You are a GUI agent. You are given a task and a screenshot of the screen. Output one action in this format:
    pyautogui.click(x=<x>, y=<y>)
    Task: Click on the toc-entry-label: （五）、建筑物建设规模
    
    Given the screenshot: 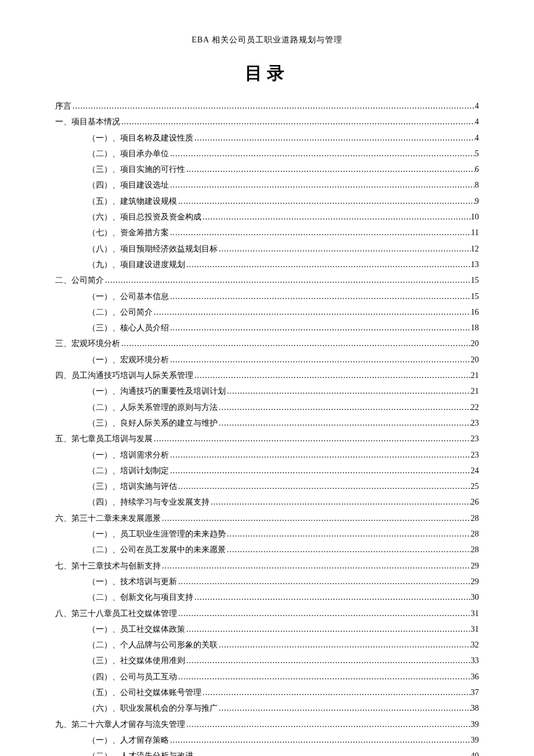 What is the action you would take?
    pyautogui.click(x=132, y=201)
    